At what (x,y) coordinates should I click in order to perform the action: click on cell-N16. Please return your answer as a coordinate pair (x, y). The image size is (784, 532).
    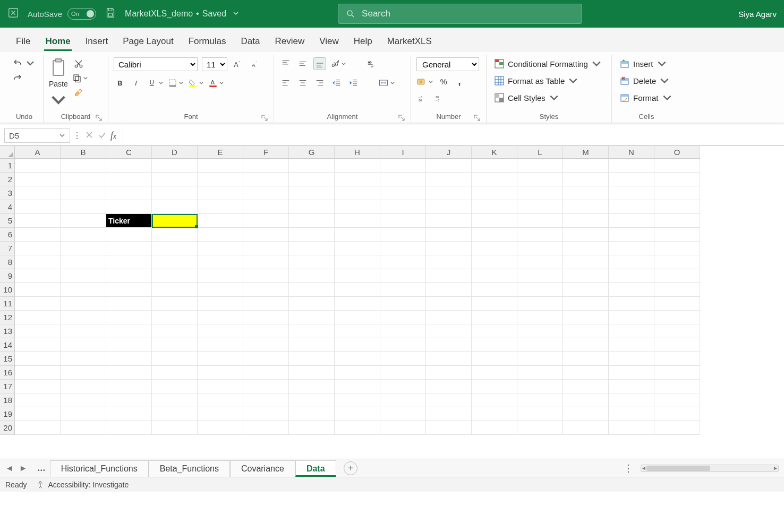
    Looking at the image, I should click on (632, 373).